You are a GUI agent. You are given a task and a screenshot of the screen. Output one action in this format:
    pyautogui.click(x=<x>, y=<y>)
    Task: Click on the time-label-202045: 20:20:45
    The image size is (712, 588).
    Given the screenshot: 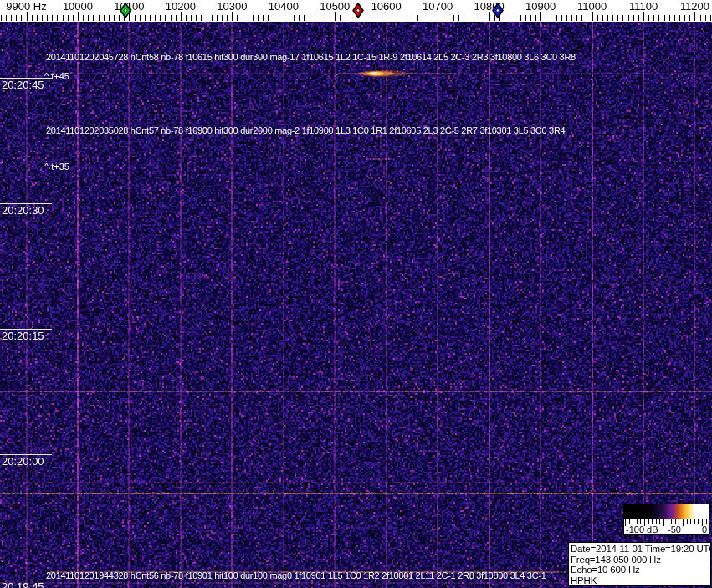 What is the action you would take?
    pyautogui.click(x=23, y=85)
    